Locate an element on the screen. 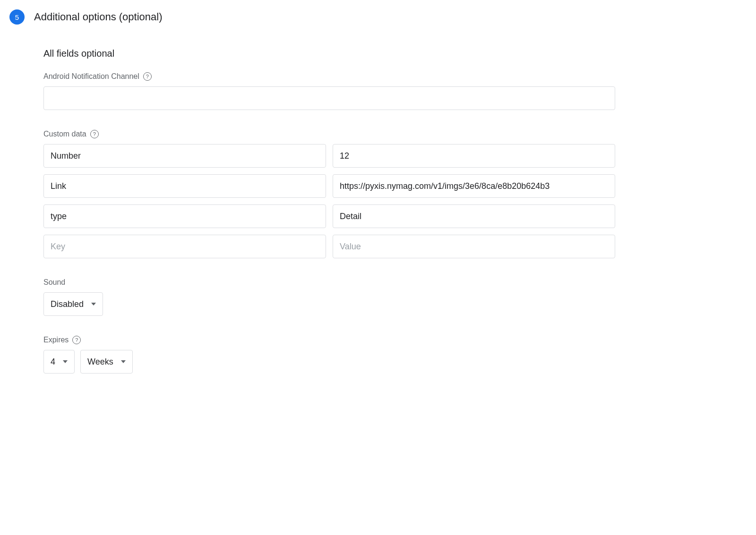  section-title: Additional options (optional) is located at coordinates (98, 17).